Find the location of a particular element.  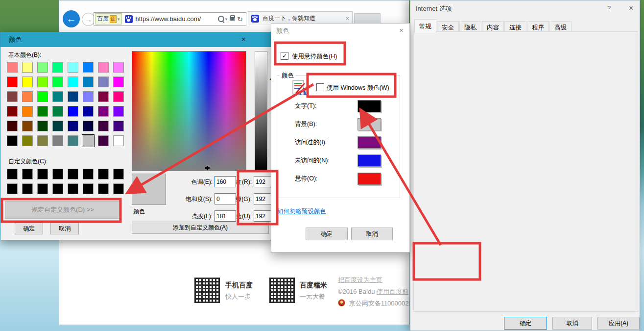

forward-button: → is located at coordinates (88, 20).